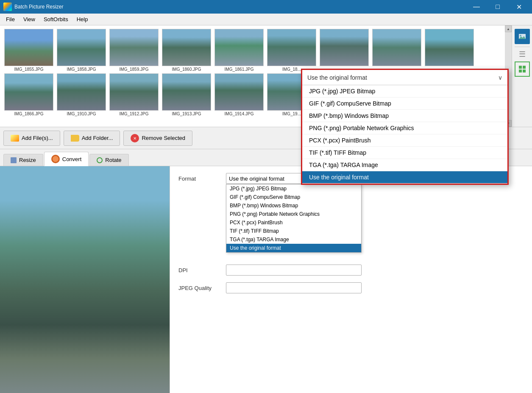 The image size is (532, 393). Describe the element at coordinates (405, 116) in the screenshot. I see `overlay-option-bmp: BMP (*.bmp) Windows Bitmap` at that location.